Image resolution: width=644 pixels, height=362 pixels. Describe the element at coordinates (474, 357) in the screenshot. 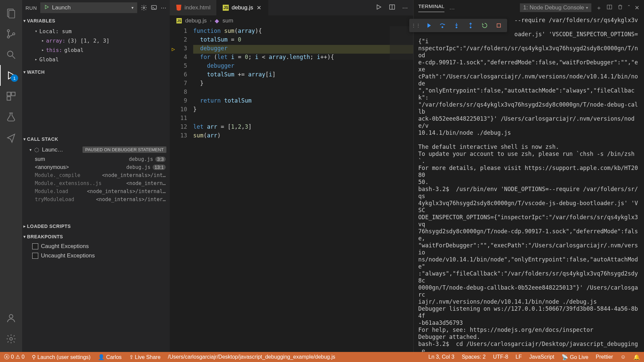

I see `indentation: Spaces: 2` at that location.